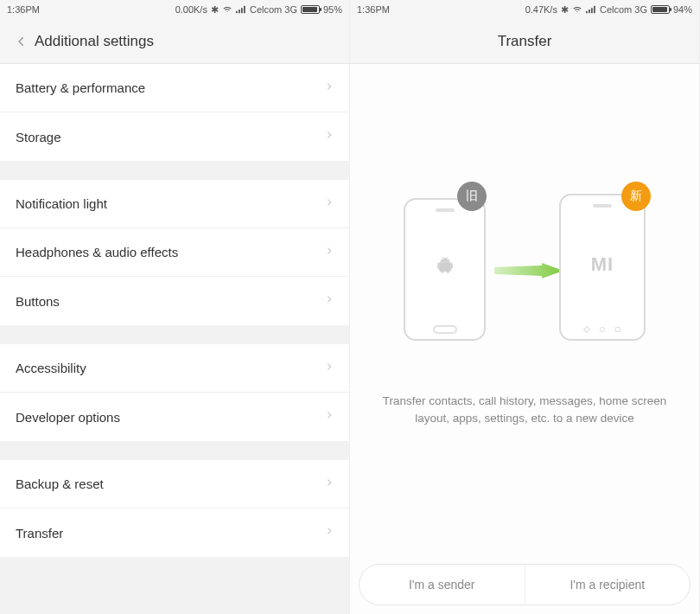 The height and width of the screenshot is (614, 700). What do you see at coordinates (192, 10) in the screenshot?
I see `status-speed: 0.00K/s` at bounding box center [192, 10].